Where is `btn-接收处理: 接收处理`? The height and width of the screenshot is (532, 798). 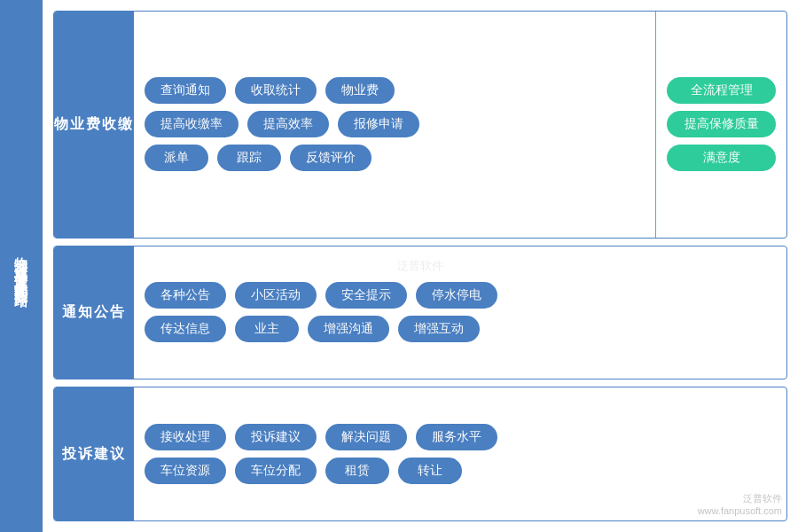 btn-接收处理: 接收处理 is located at coordinates (185, 437).